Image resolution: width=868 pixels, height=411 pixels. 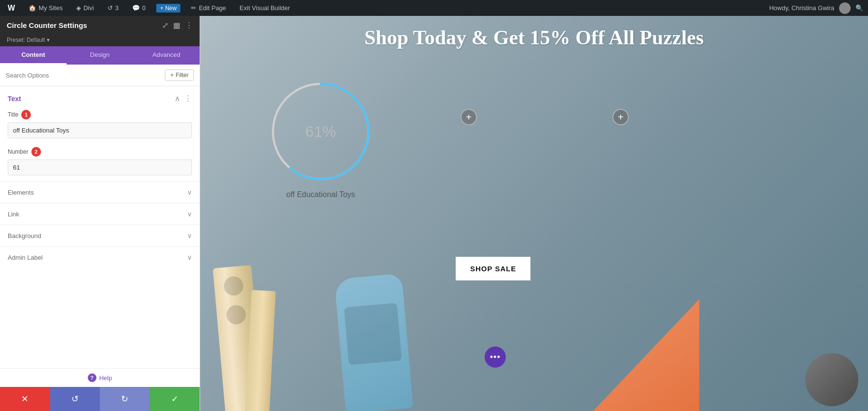 I want to click on title-badge: 1, so click(x=26, y=115).